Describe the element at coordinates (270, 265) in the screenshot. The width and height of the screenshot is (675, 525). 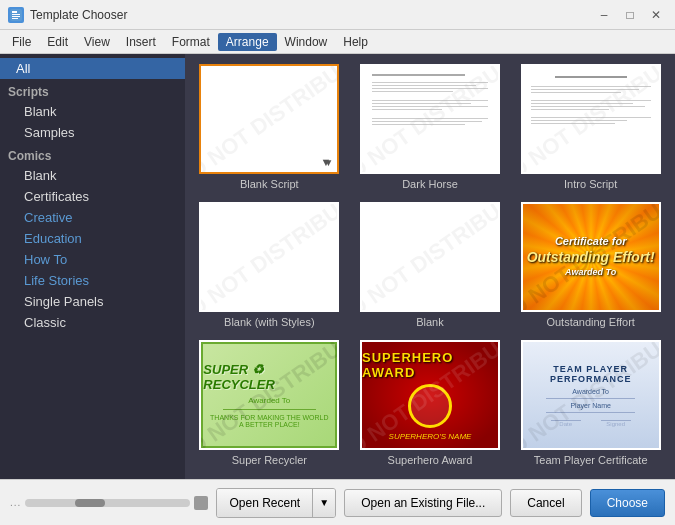
I see `template-blank-styles: DO NOT DISTRIBUTE Blank (with Styles)` at that location.